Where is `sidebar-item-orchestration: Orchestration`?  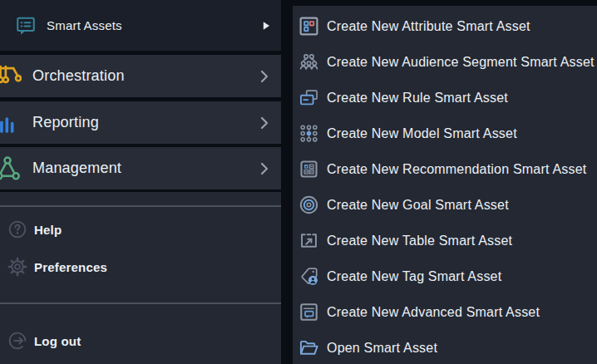 sidebar-item-orchestration: Orchestration is located at coordinates (141, 76).